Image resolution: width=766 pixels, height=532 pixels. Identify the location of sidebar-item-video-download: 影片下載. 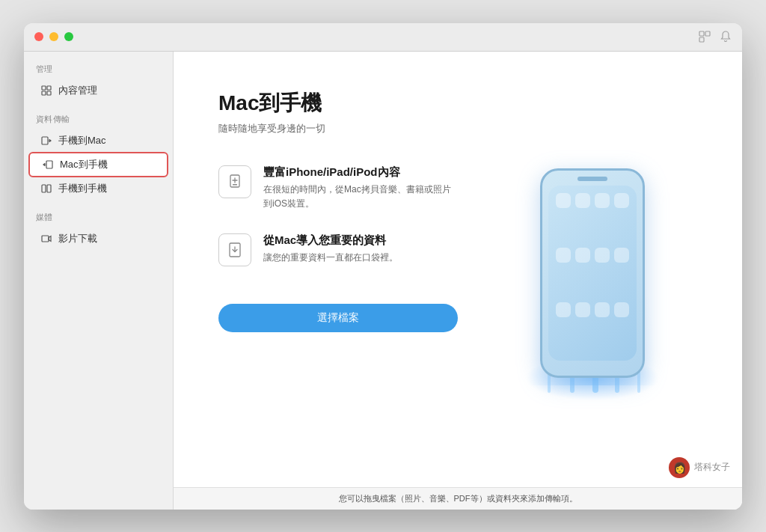
(99, 239).